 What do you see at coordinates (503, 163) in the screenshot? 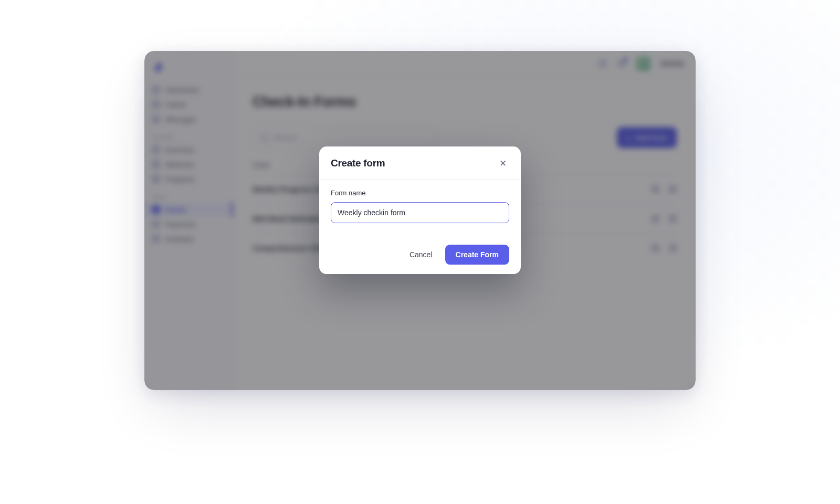
I see `close-icon: ✕` at bounding box center [503, 163].